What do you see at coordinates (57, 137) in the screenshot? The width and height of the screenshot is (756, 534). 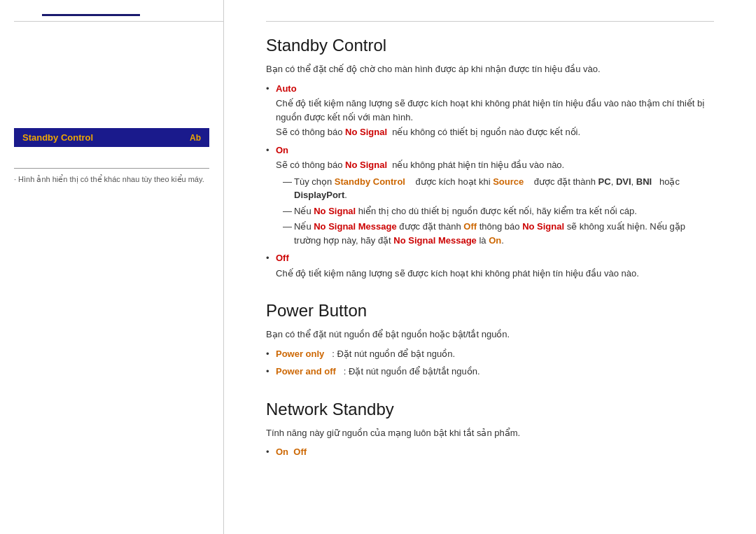 I see `sidebar-item-label: Standby Control` at bounding box center [57, 137].